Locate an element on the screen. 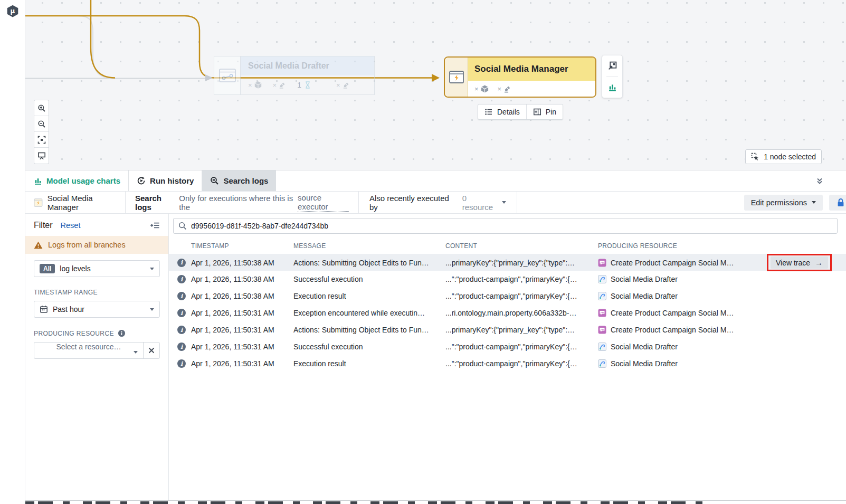 This screenshot has width=846, height=504. view-trace-annotation: View trace → is located at coordinates (799, 263).